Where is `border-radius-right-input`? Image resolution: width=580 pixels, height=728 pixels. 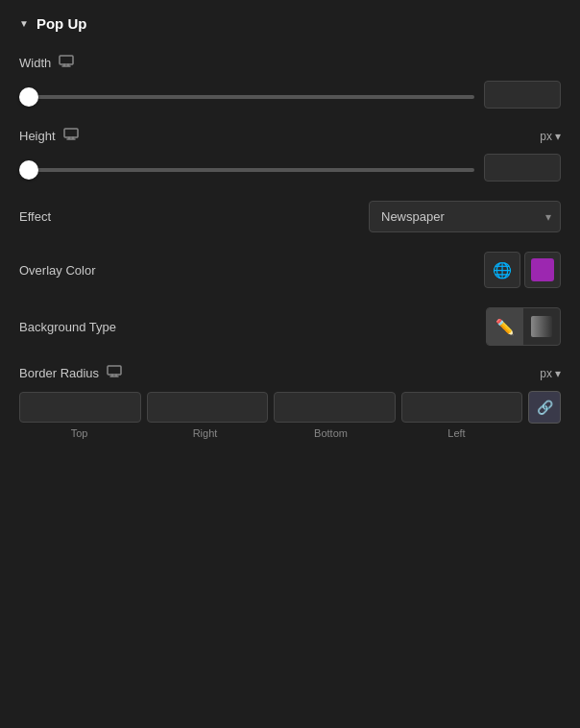 border-radius-right-input is located at coordinates (207, 407).